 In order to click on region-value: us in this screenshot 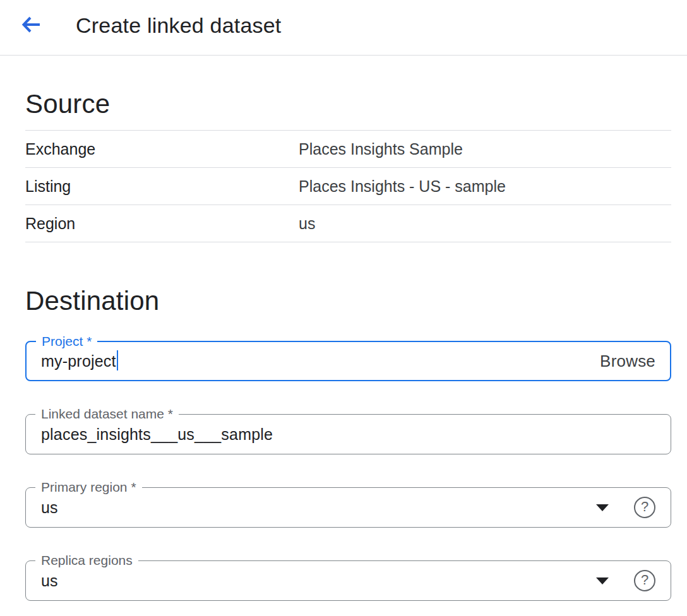, I will do `click(307, 223)`.